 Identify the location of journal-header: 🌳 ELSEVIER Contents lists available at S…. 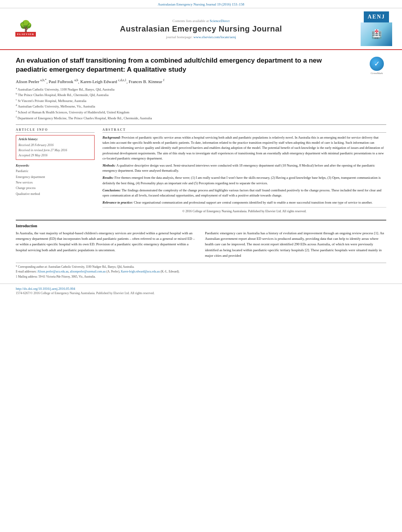
(201, 29).